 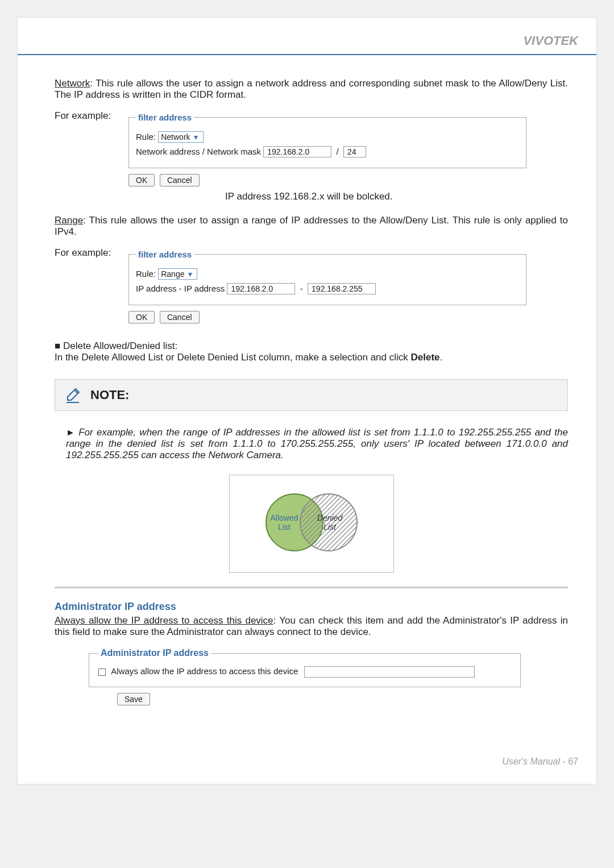 I want to click on brand: VIVOTEK, so click(x=307, y=36).